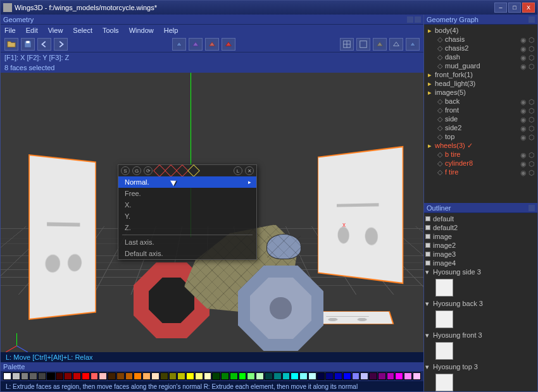  What do you see at coordinates (347, 44) in the screenshot?
I see `view-grid-button` at bounding box center [347, 44].